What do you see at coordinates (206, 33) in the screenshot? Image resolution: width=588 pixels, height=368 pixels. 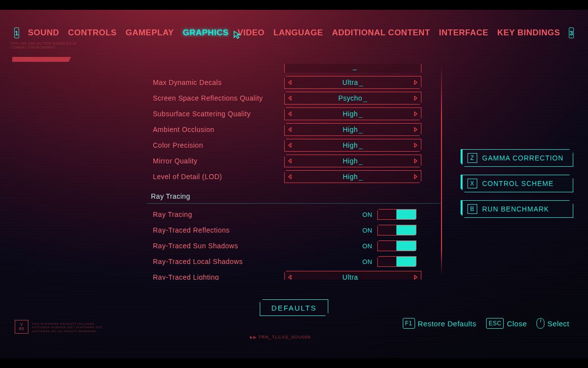 I see `tab-graphics: GRAPHICS` at bounding box center [206, 33].